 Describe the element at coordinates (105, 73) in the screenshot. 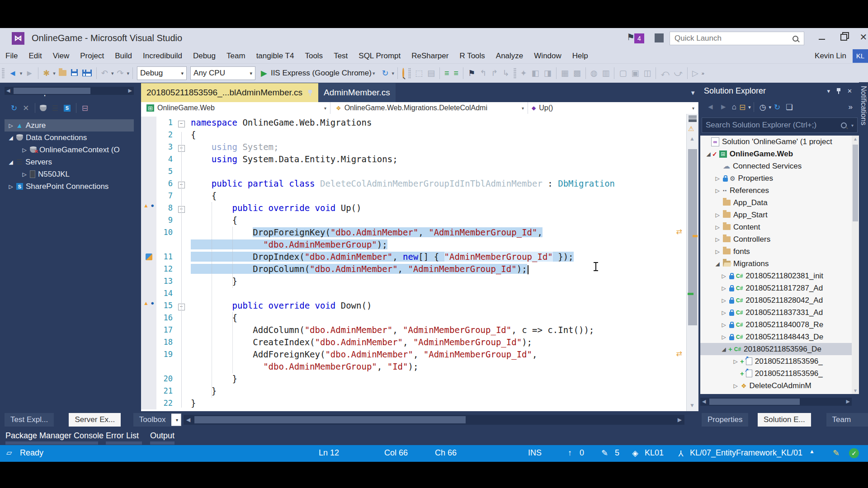

I see `undo-icon: ↶` at that location.